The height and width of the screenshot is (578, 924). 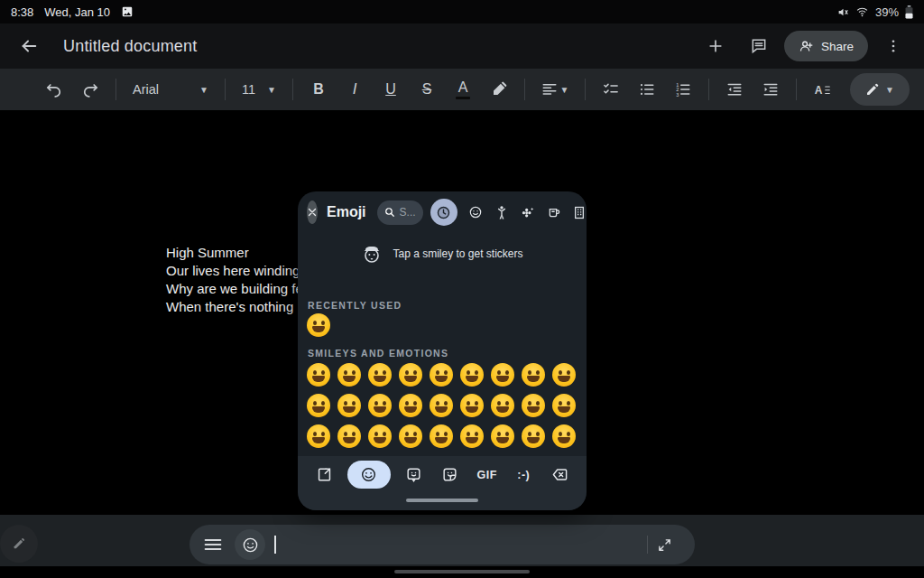 What do you see at coordinates (349, 375) in the screenshot?
I see `emoji-grinning-face-big-eyes: 😃` at bounding box center [349, 375].